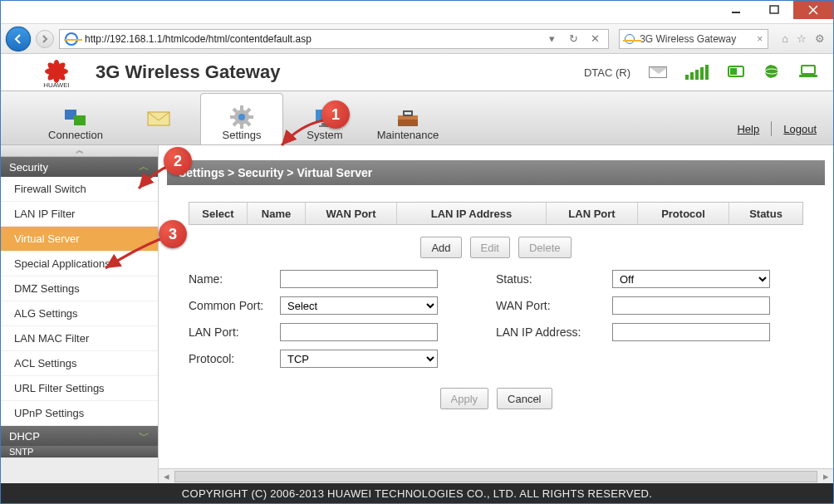 Image resolution: width=834 pixels, height=504 pixels. Describe the element at coordinates (45, 39) in the screenshot. I see `forward-button` at that location.